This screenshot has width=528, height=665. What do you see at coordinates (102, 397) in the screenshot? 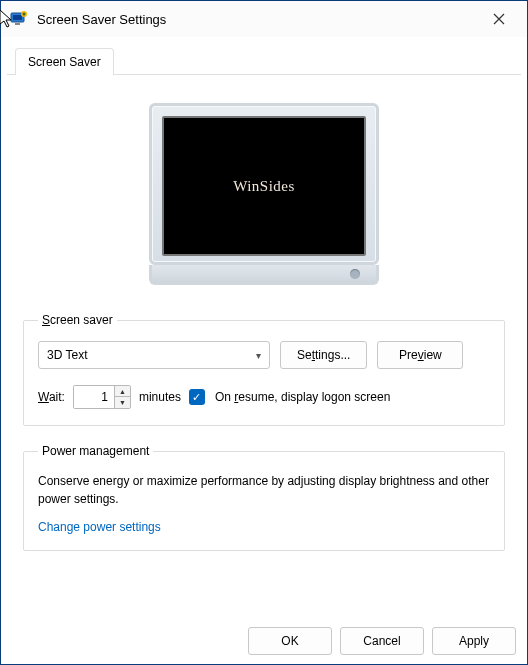
I see `wait-spinner: ▲ ▼` at bounding box center [102, 397].